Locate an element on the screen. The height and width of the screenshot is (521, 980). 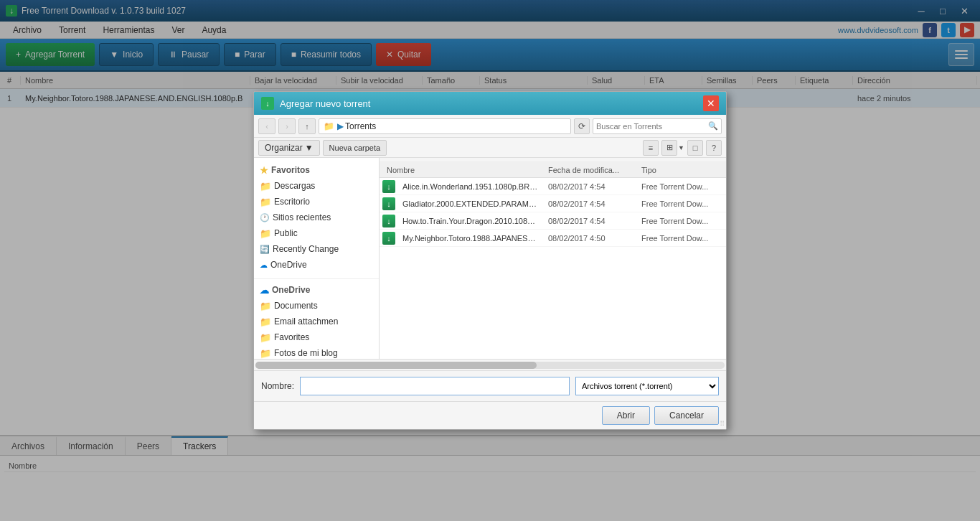
scroll-thumb is located at coordinates (396, 365).